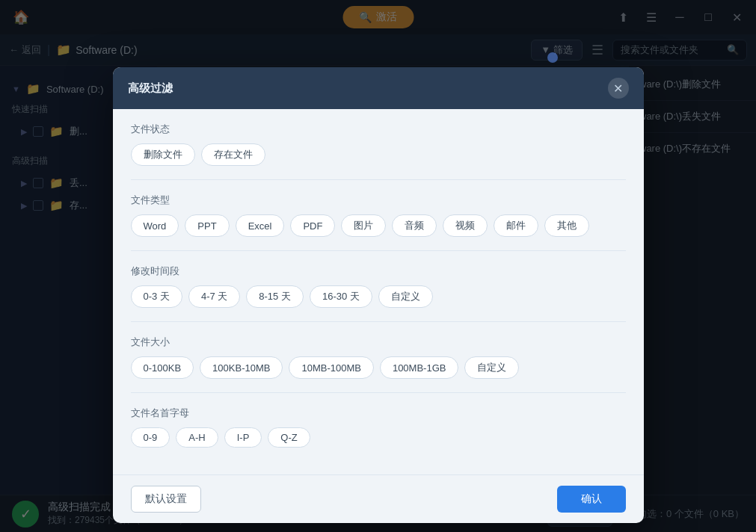 This screenshot has height=532, width=756. Describe the element at coordinates (378, 215) in the screenshot. I see `file-type-section: 文件类型 Word PPT Excel PDF 图片 音频 视频 邮件 其他` at that location.